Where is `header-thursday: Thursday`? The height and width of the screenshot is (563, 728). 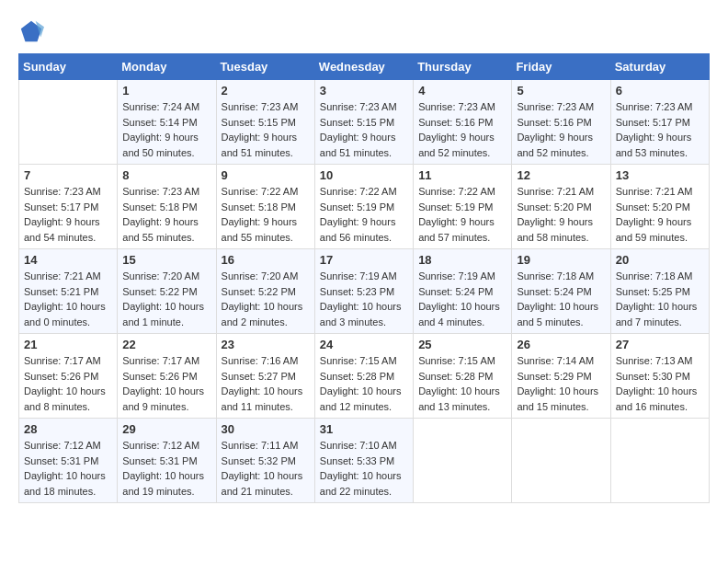
header-thursday: Thursday is located at coordinates (463, 67).